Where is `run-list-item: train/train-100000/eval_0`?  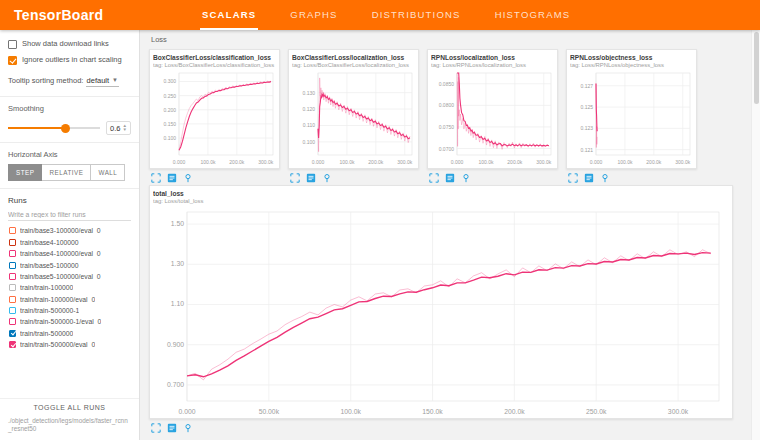 run-list-item: train/train-100000/eval_0 is located at coordinates (70, 300).